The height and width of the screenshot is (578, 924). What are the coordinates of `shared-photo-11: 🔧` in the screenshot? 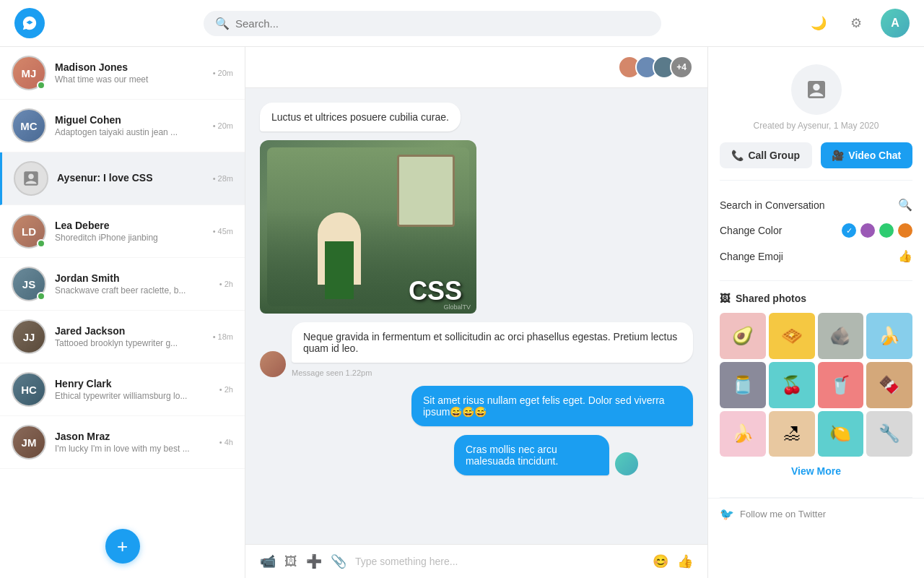 It's located at (889, 434).